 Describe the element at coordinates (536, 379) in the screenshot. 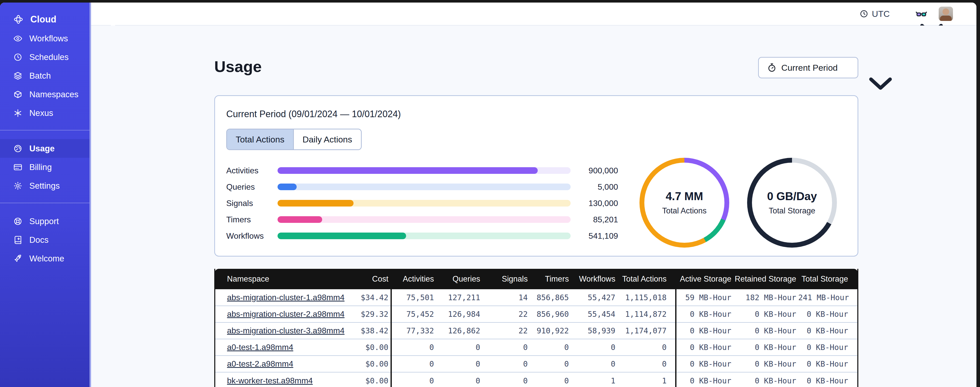

I see `table-row: bk-worker-test.a98mm4 $0.00 0 0 0 0 1 1 …` at that location.